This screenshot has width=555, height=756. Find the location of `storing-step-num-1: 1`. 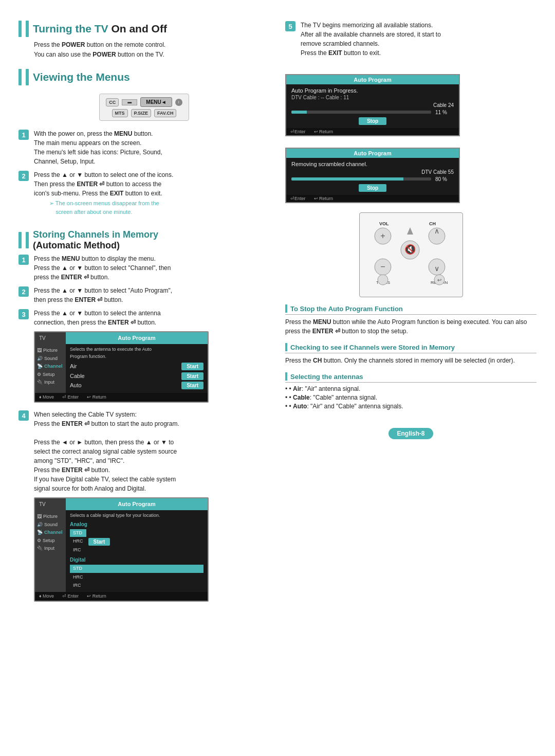

storing-step-num-1: 1 is located at coordinates (24, 260).